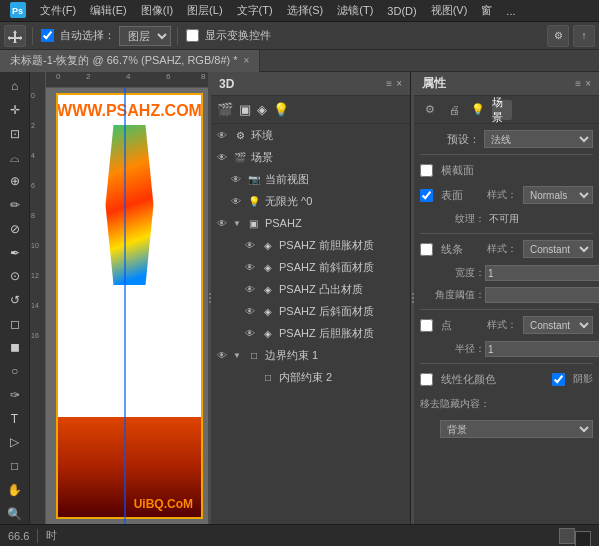 This screenshot has height=546, width=599. Describe the element at coordinates (306, 10) in the screenshot. I see `menu-select: 选择(S)` at that location.